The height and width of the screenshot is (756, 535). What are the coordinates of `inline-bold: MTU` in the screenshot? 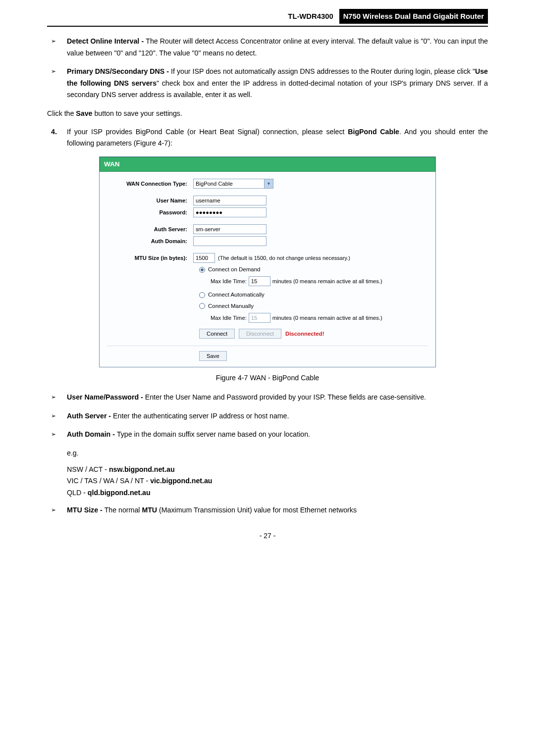 It's located at (150, 510).